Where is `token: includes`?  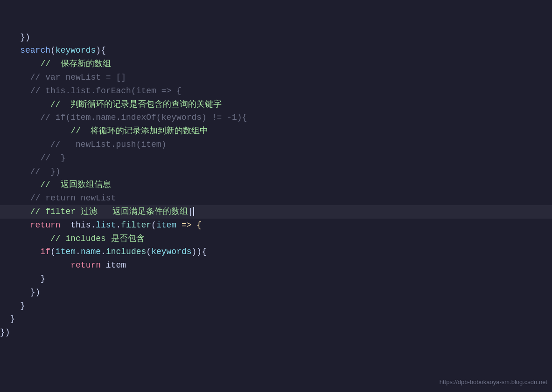 token: includes is located at coordinates (126, 252).